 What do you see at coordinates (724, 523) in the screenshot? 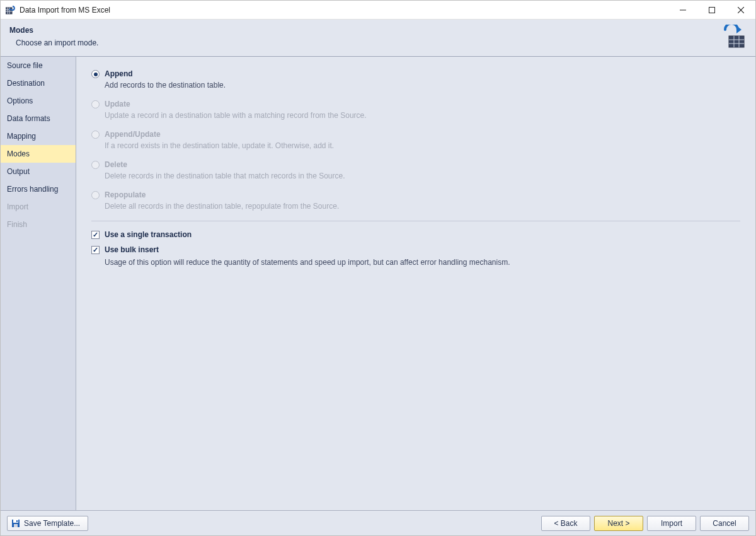
I see `cancel-label: Cancel` at bounding box center [724, 523].